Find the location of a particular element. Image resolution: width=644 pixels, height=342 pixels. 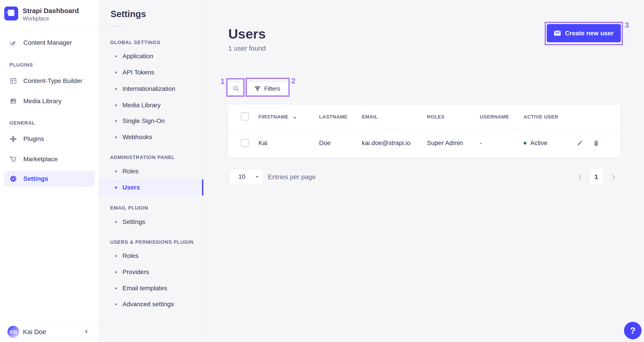

column-header-firstname: FIRSTNAME is located at coordinates (274, 117).